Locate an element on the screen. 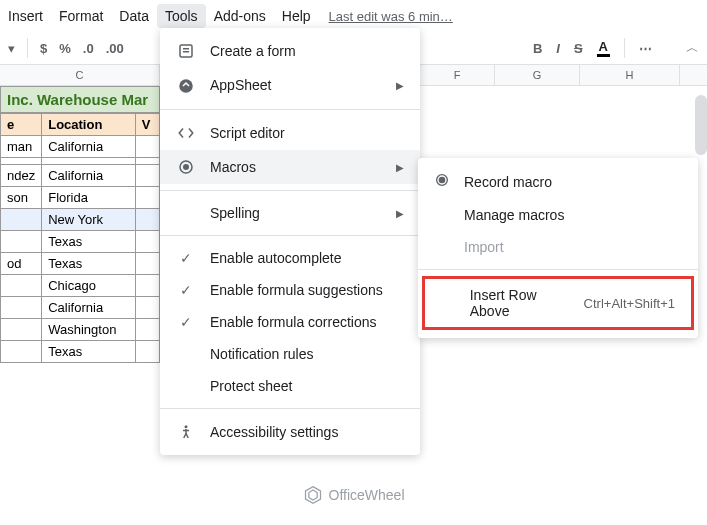  keyboard-shortcut: Ctrl+Alt+Shift+1 is located at coordinates (630, 304).